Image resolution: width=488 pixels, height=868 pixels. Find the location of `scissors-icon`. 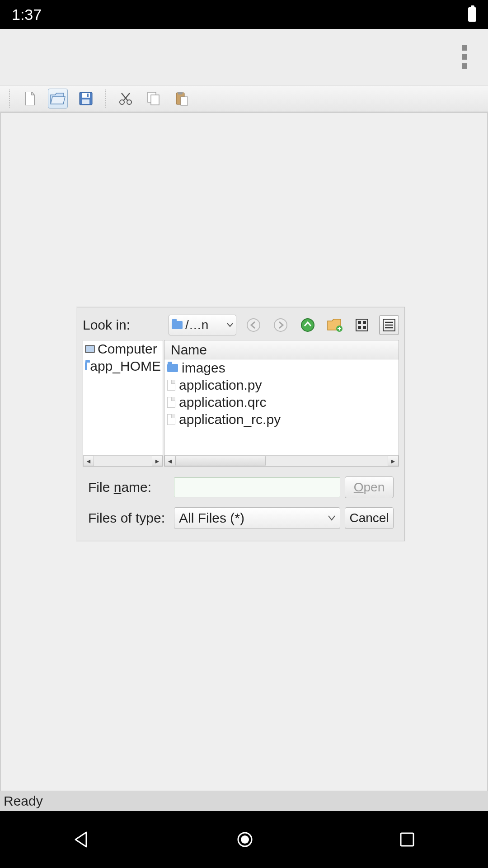

scissors-icon is located at coordinates (126, 99).